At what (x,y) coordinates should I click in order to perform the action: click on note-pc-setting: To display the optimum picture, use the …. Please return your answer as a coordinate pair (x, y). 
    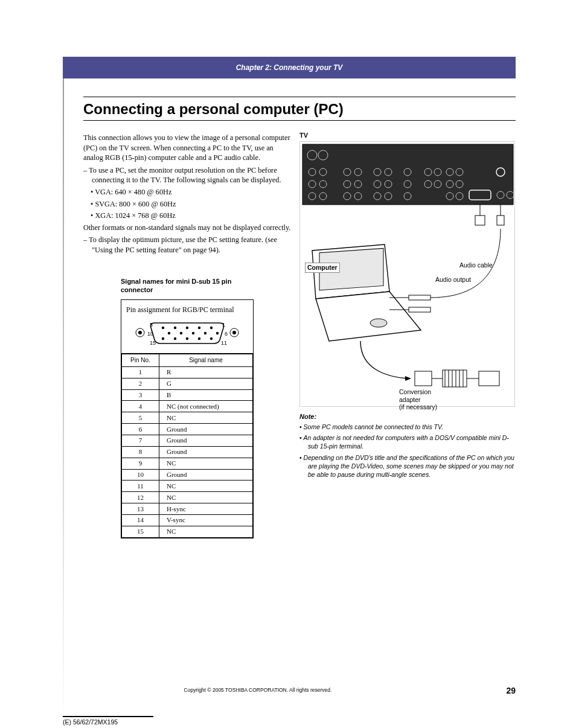
    Looking at the image, I should click on (187, 245).